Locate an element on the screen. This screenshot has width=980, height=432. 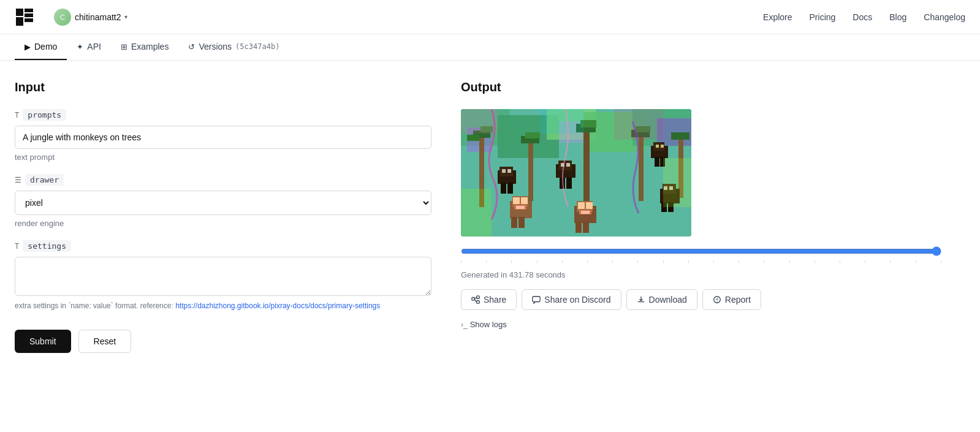
prompts-label-row: T prompts is located at coordinates (223, 115).